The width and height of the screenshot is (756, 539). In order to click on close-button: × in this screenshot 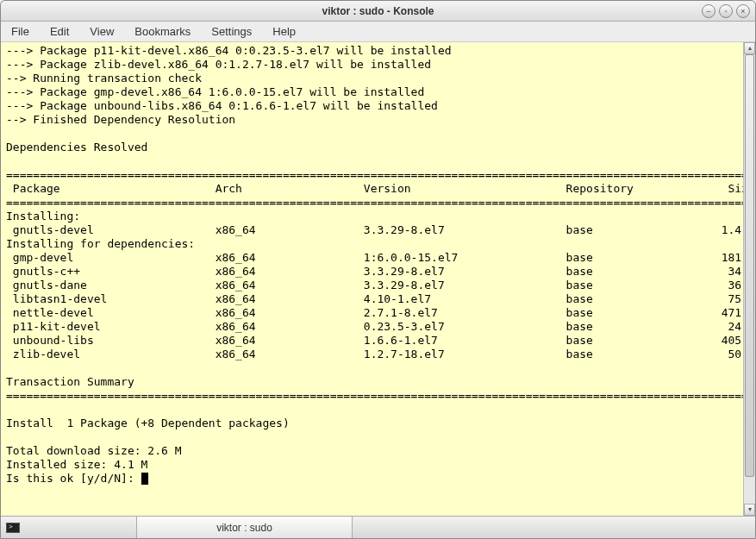, I will do `click(743, 11)`.